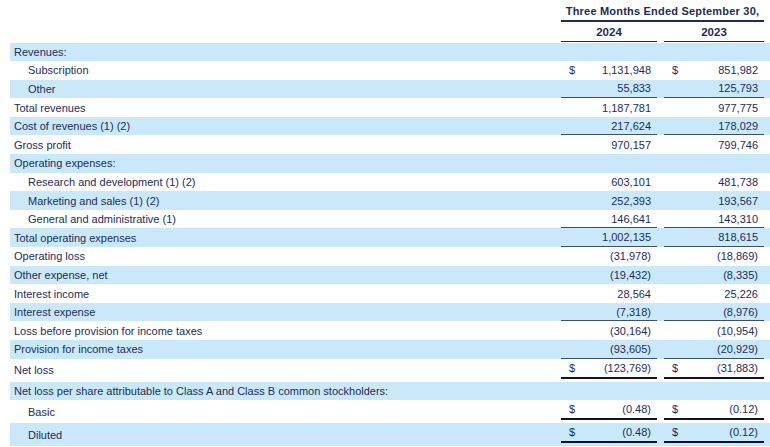 The height and width of the screenshot is (447, 770). I want to click on row-label: Provision for income taxes, so click(286, 349).